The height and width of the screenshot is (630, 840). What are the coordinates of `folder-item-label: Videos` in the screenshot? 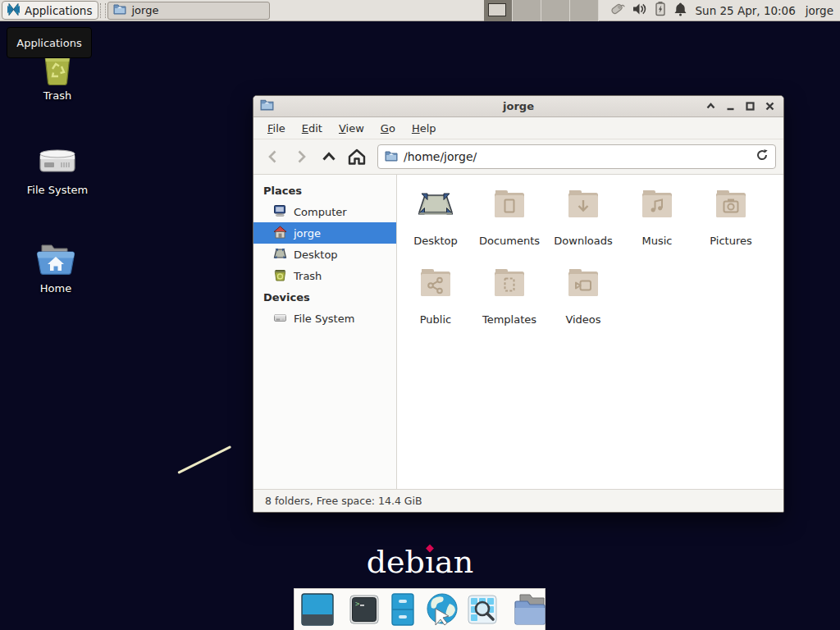 It's located at (582, 320).